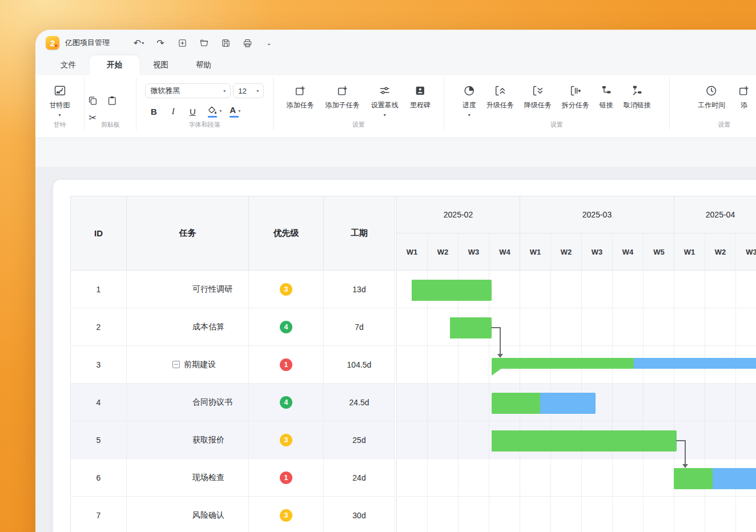 Image resolution: width=756 pixels, height=532 pixels. What do you see at coordinates (360, 402) in the screenshot?
I see `task-duration: 24.5d` at bounding box center [360, 402].